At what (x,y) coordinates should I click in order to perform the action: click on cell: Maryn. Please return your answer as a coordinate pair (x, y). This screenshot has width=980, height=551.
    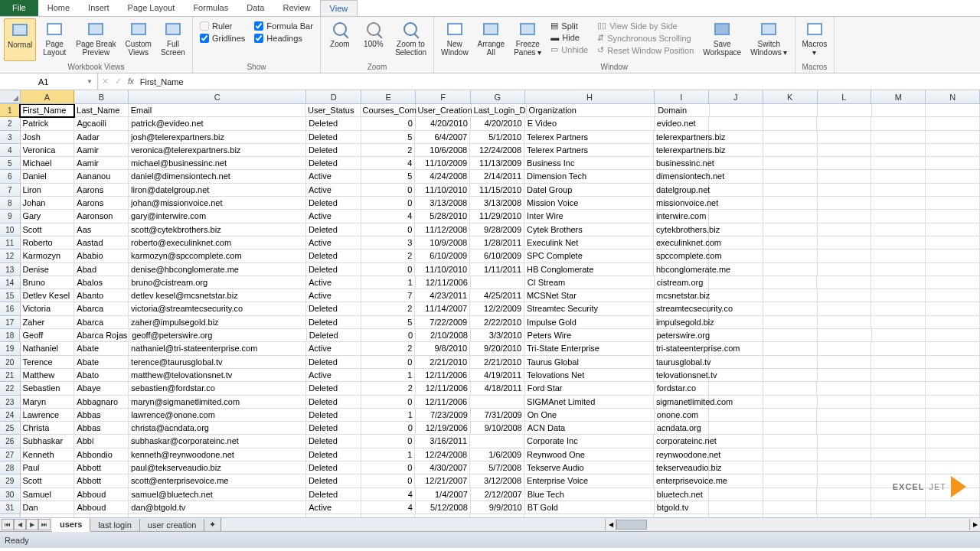
    Looking at the image, I should click on (47, 403).